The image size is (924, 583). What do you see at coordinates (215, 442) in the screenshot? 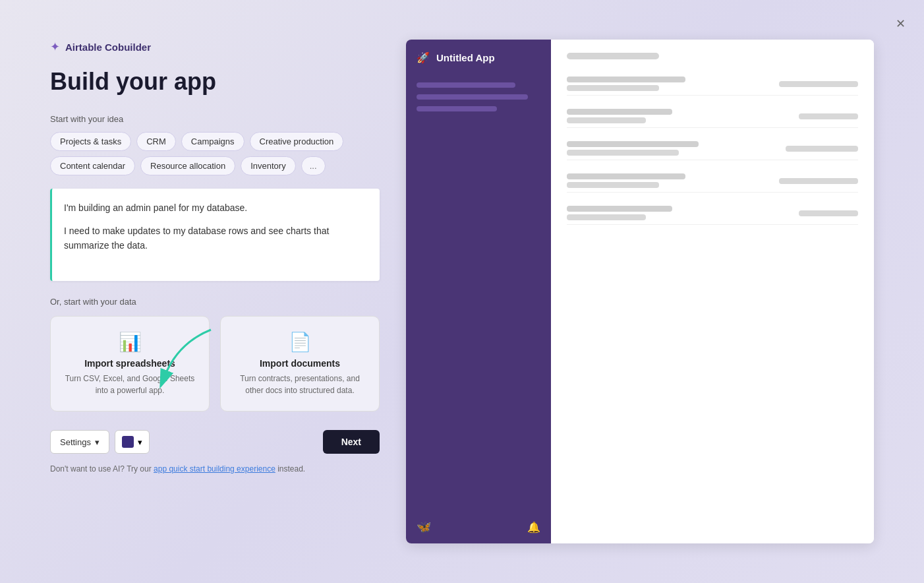
I see `bottom-toolbar: Settings ▾ ▾ Next` at bounding box center [215, 442].